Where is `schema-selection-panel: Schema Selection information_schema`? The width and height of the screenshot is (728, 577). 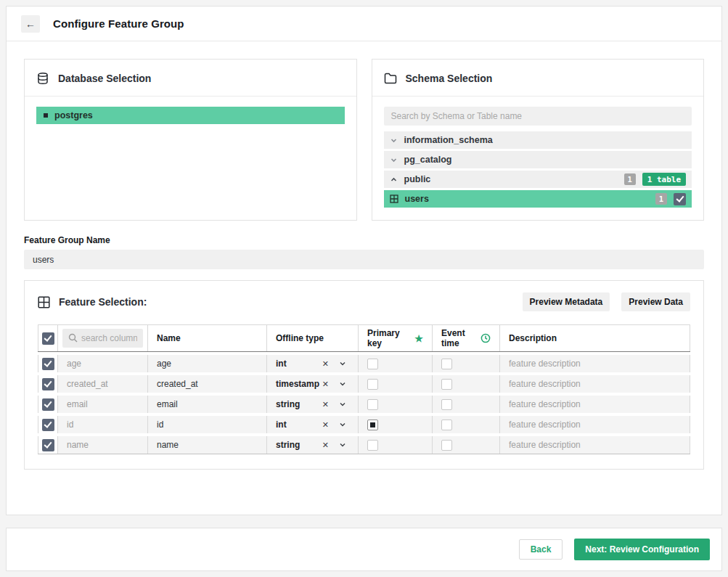
schema-selection-panel: Schema Selection information_schema is located at coordinates (539, 139).